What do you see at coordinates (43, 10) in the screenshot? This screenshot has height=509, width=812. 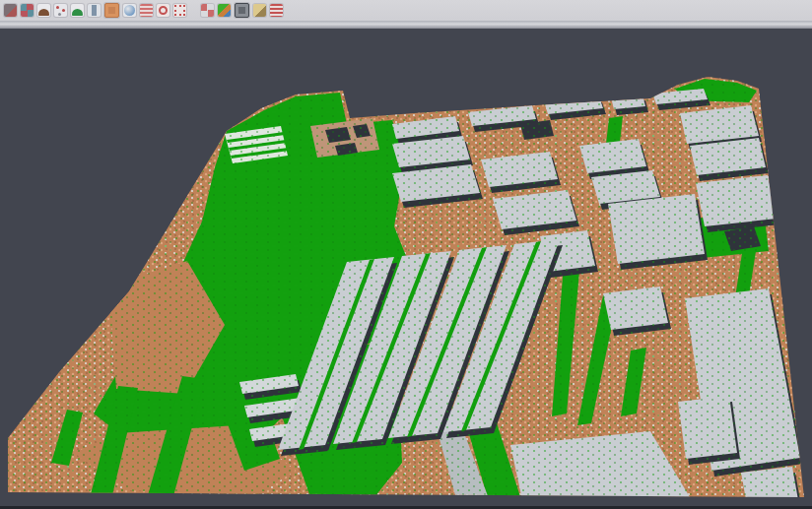 I see `terrain-icon` at bounding box center [43, 10].